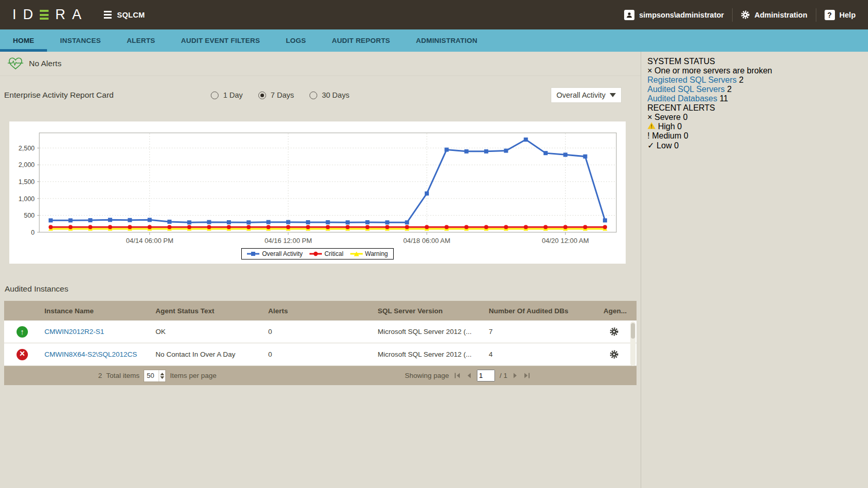 This screenshot has height=488, width=868. What do you see at coordinates (162, 376) in the screenshot?
I see `spinner-arrows` at bounding box center [162, 376].